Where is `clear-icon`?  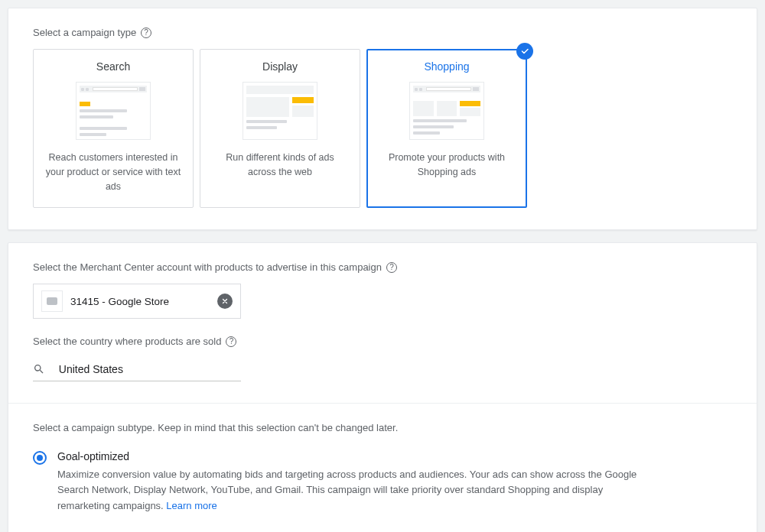
clear-icon is located at coordinates (225, 301).